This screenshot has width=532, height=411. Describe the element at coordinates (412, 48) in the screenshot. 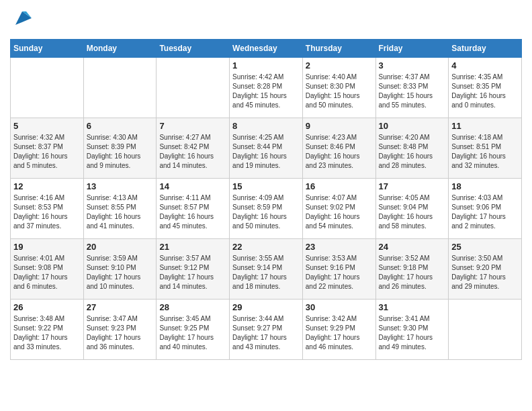

I see `day-header-friday: Friday` at that location.